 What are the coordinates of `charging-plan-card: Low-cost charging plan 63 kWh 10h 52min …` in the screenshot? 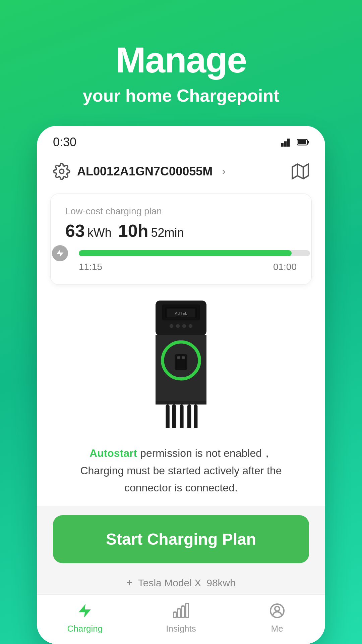 It's located at (181, 239).